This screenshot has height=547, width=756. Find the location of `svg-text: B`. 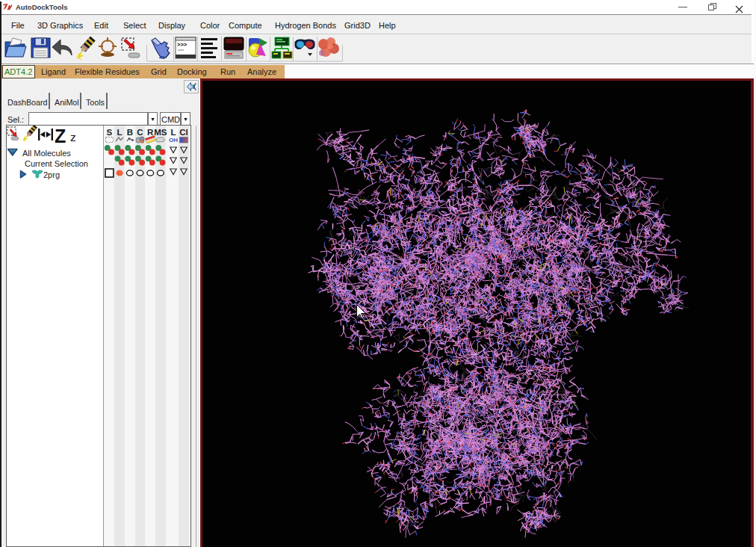

svg-text: B is located at coordinates (130, 132).